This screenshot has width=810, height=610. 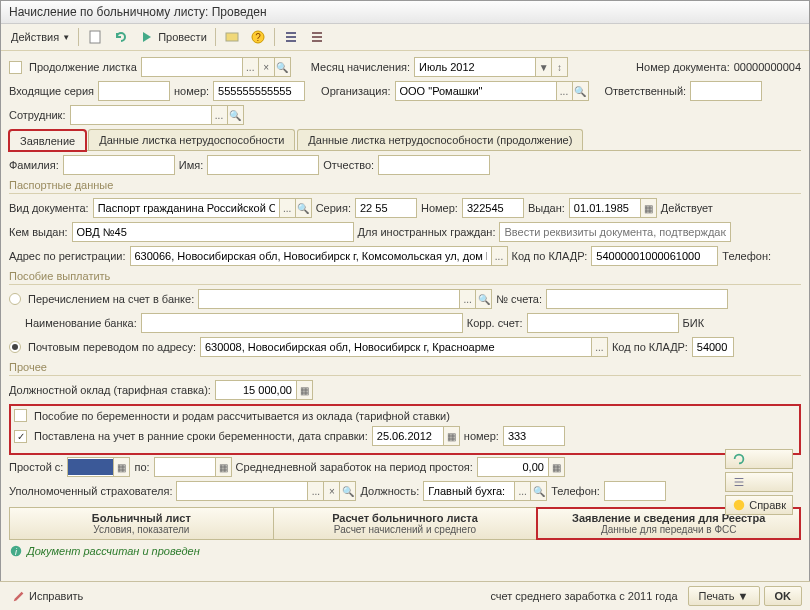 What do you see at coordinates (112, 347) in the screenshot?
I see `post-radio-label: Почтовым переводом по адресу:` at bounding box center [112, 347].